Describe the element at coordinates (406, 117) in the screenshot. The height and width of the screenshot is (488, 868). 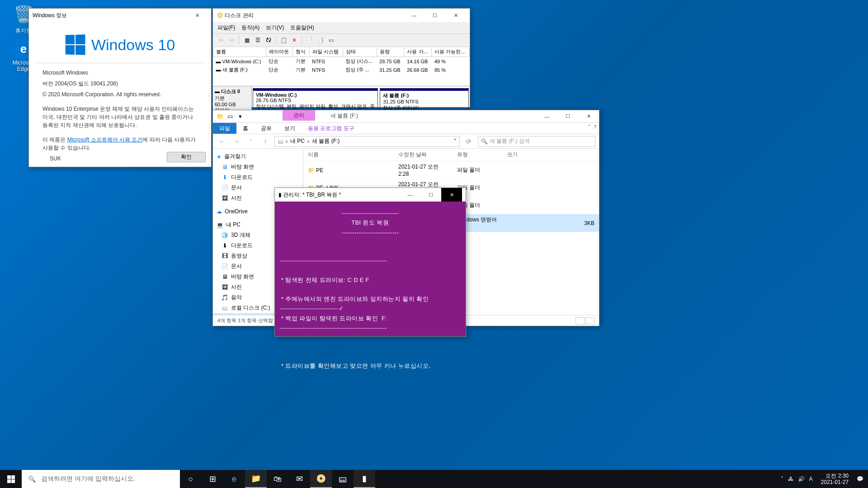
I see `titlebar: 📁 ▭ ▾ 관리 새 볼륨 (F:) — ☐ ✕` at that location.